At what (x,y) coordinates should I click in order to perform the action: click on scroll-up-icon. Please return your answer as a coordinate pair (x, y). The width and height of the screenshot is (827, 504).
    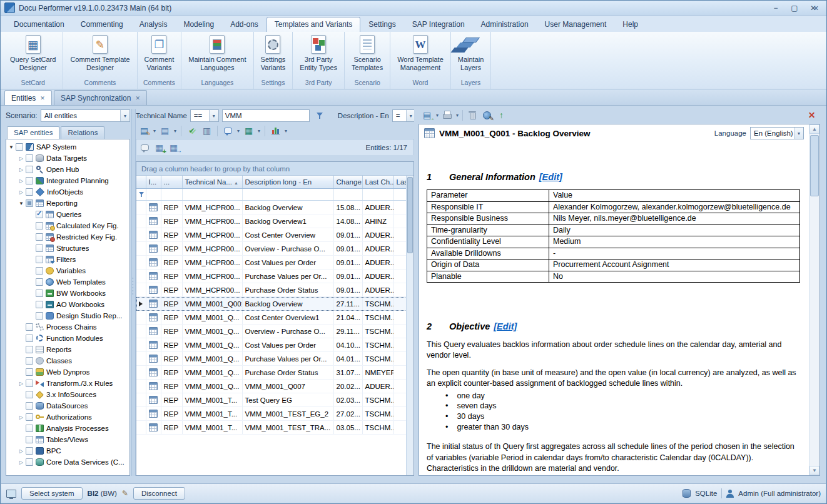
    Looking at the image, I should click on (814, 129).